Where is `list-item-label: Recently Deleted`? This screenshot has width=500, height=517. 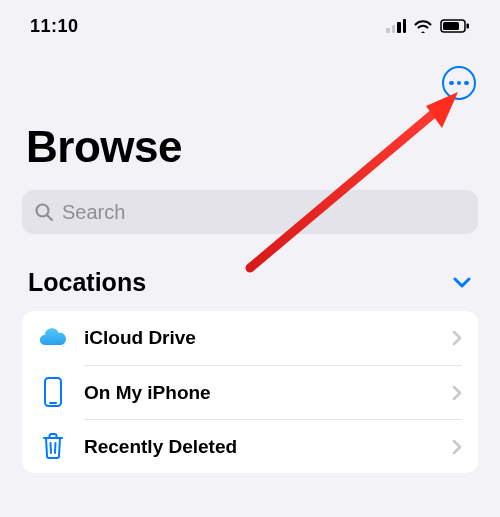 list-item-label: Recently Deleted is located at coordinates (261, 447).